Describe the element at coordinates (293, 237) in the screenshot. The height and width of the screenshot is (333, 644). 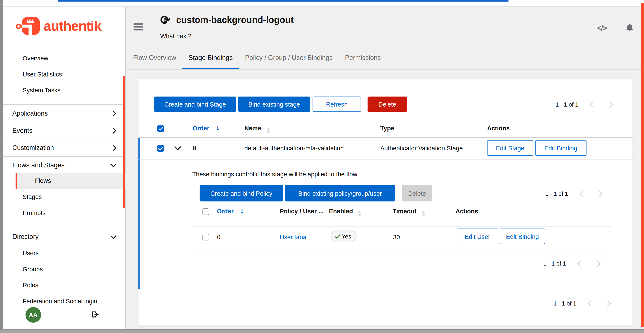
I see `policy-row-user-link: User tana` at that location.